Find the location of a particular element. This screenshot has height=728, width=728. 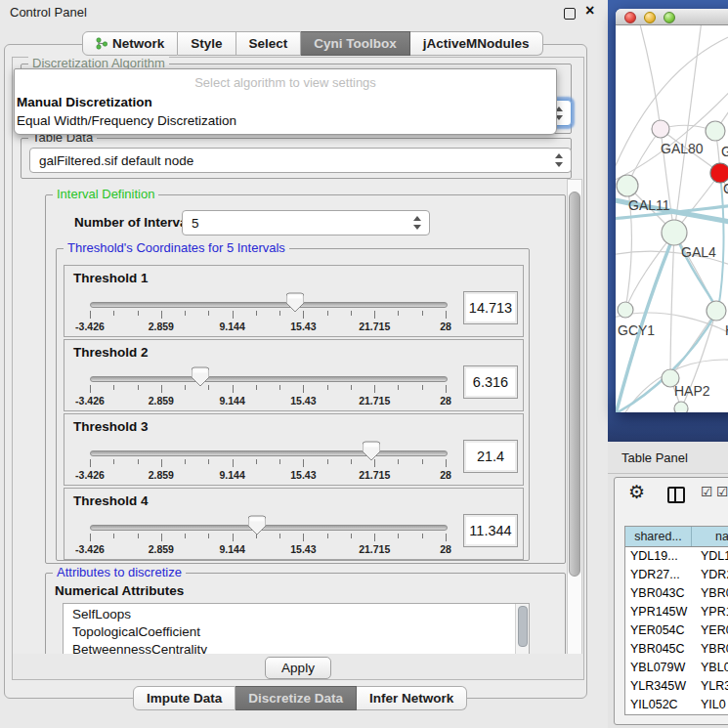

close-icon: × is located at coordinates (590, 11).